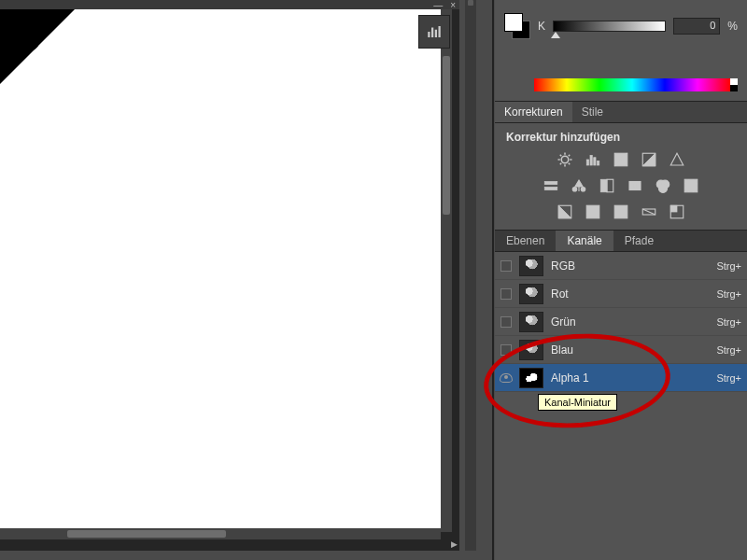 The width and height of the screenshot is (747, 560). Describe the element at coordinates (593, 160) in the screenshot. I see `levels-icon` at that location.